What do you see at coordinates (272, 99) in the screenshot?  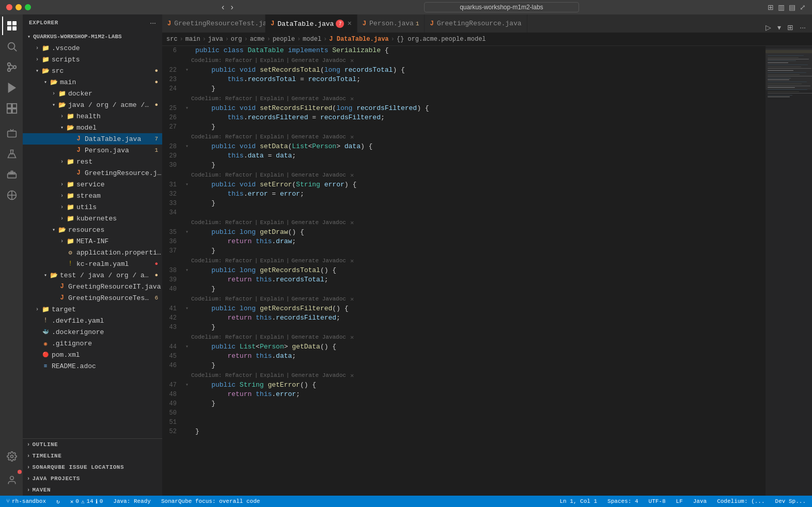 I see `codelens-explain-25: Explain` at bounding box center [272, 99].